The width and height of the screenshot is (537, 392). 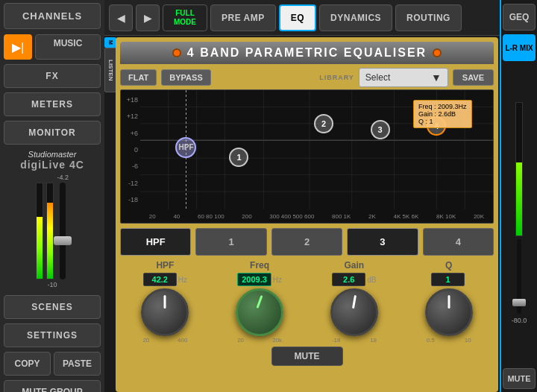 What do you see at coordinates (355, 265) in the screenshot?
I see `gain-label: Gain` at bounding box center [355, 265].